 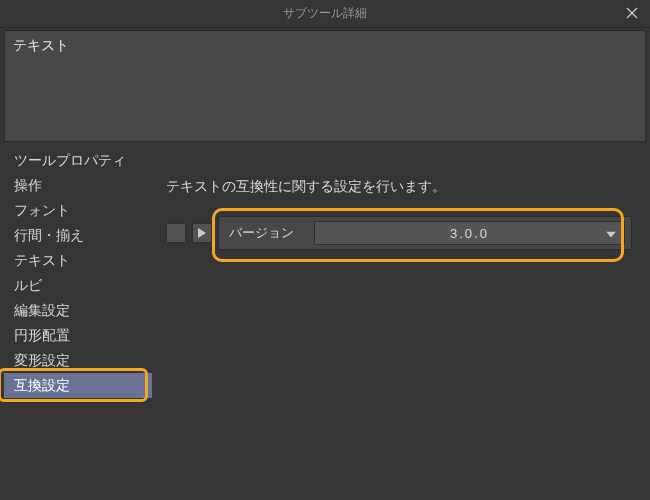 I want to click on sidebar-item-circle-layout: 円形配置, so click(x=78, y=336).